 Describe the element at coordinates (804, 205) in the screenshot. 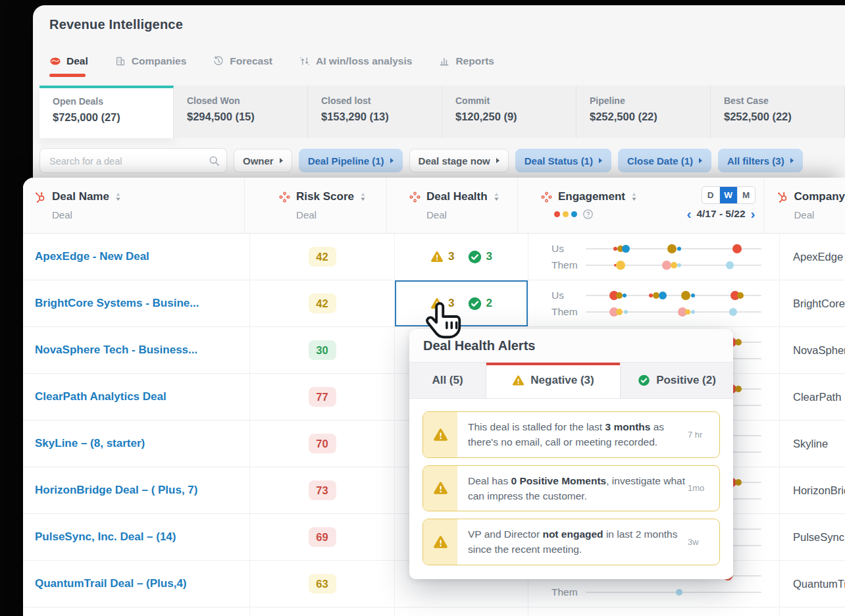

I see `column-header-company: Company Deal` at that location.